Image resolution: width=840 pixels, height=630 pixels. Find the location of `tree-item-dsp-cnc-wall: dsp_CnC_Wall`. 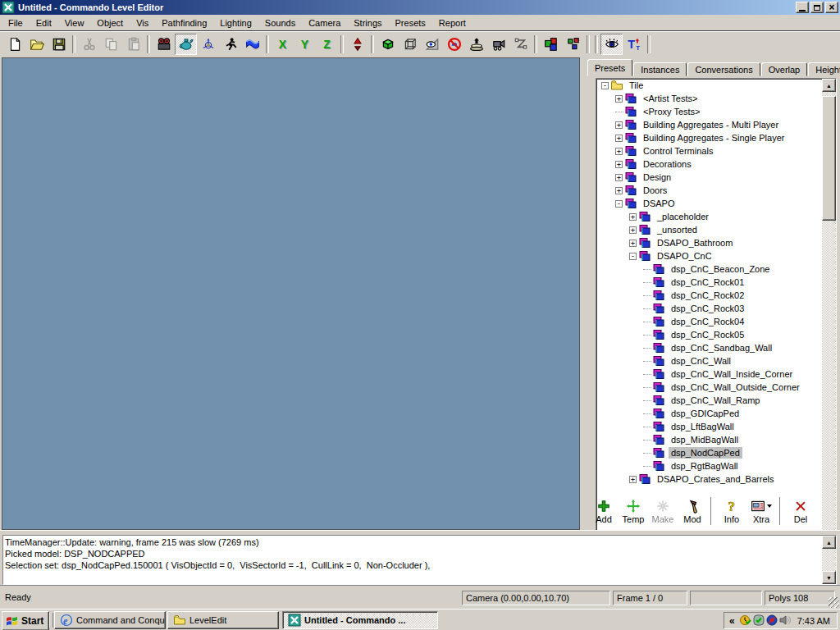

tree-item-dsp-cnc-wall: dsp_CnC_Wall is located at coordinates (709, 361).